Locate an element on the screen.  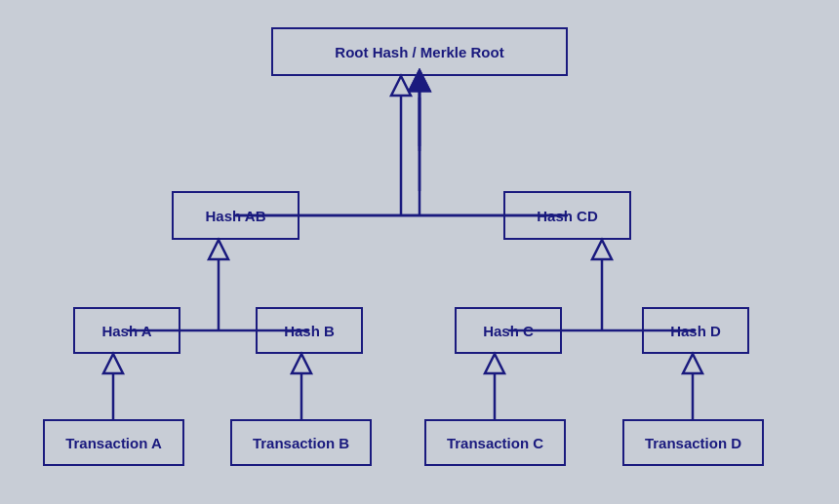
tx-b-node: Transaction B is located at coordinates (300, 443).